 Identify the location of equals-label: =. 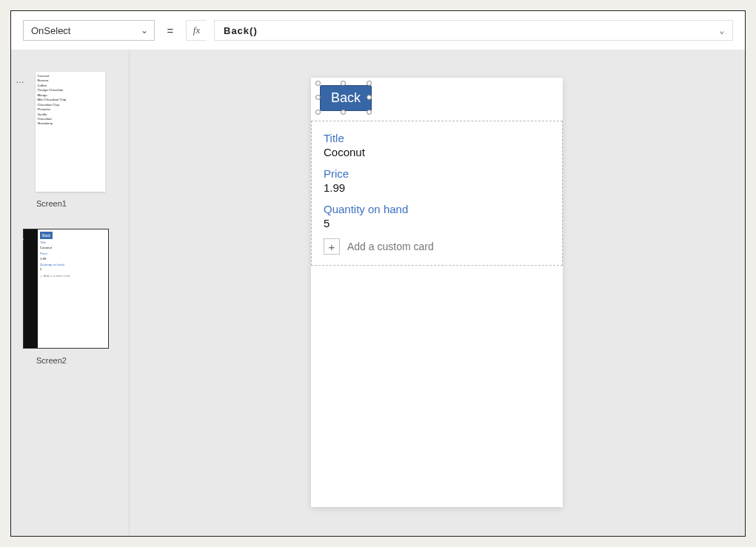
(170, 30).